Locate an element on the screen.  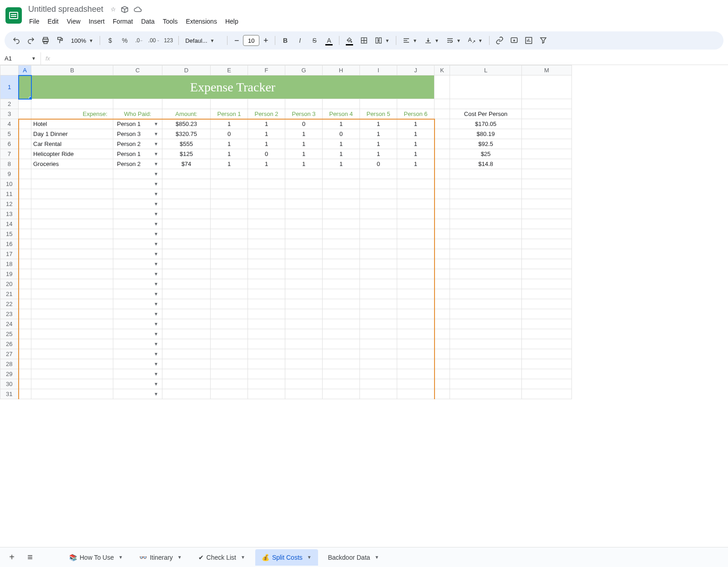
fill-color-button is located at coordinates (349, 40).